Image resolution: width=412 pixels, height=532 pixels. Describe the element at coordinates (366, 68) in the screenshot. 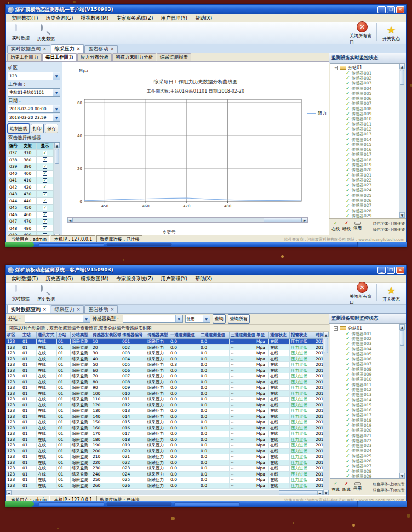

I see `tree-station-node: −分站01` at that location.